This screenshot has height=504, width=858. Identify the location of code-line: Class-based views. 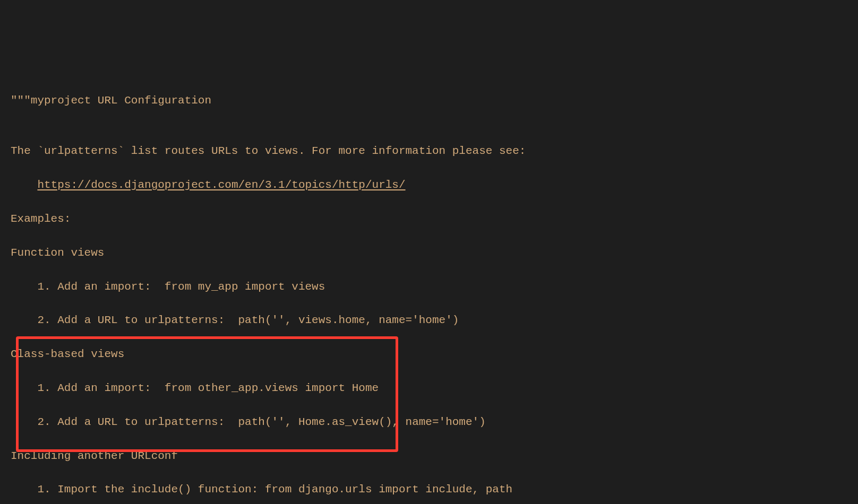
(434, 354).